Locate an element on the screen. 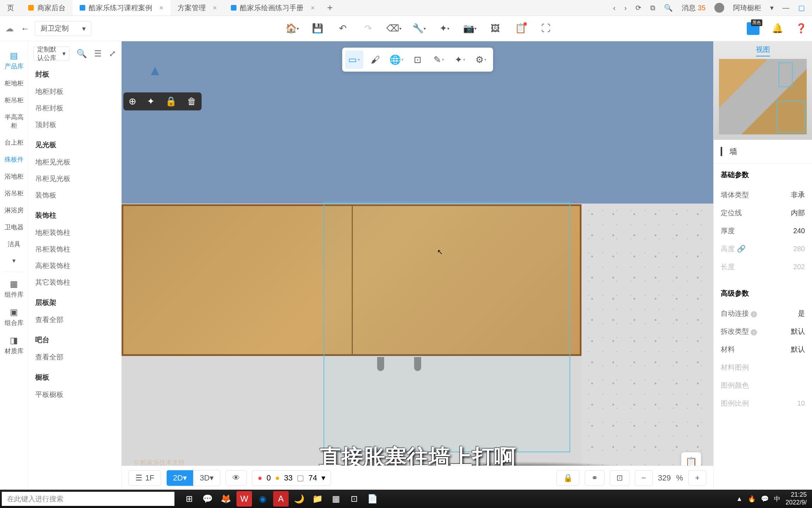  tray-icon: ▲ is located at coordinates (739, 499).